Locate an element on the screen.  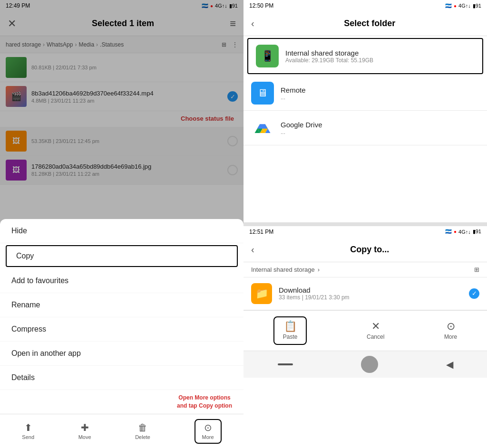
record-icon-r: ● is located at coordinates (455, 6).